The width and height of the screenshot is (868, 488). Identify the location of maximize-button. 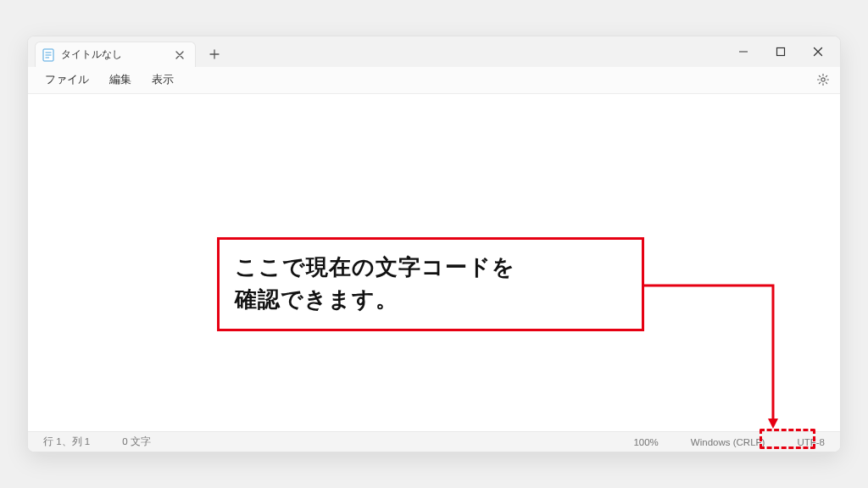
(781, 52).